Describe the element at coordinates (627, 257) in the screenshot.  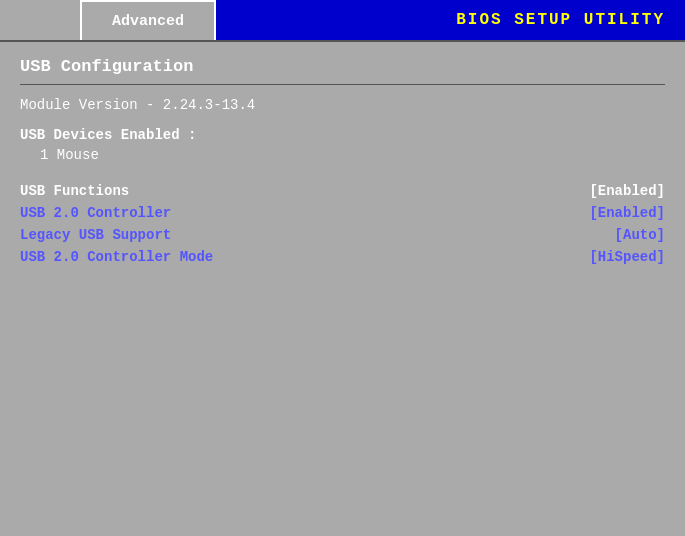
I see `setting-value-usb-controller-mode: [HiSpeed]` at that location.